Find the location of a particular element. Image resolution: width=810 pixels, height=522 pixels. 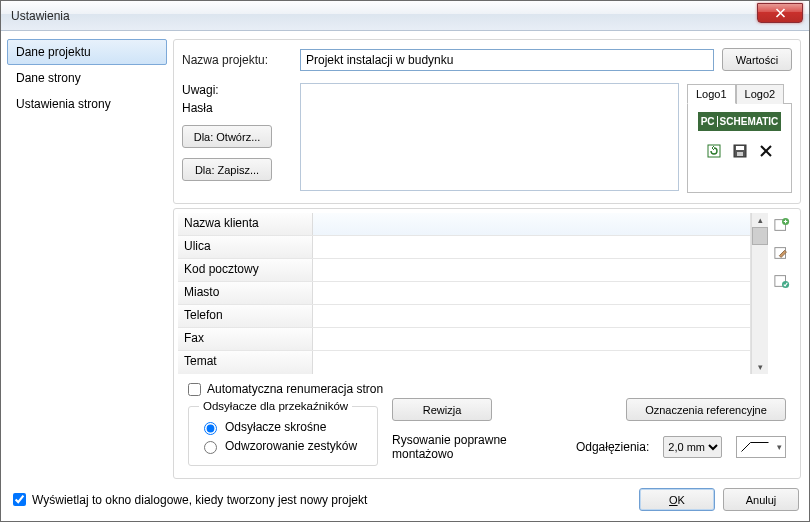

logo-box: Logo1 Logo2 PCSCHEMATIC is located at coordinates (740, 139).